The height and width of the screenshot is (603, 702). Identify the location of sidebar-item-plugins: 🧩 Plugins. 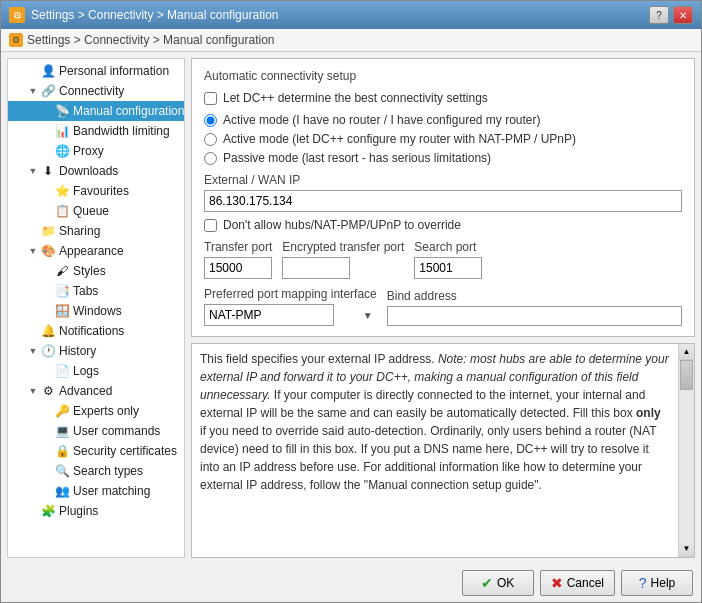
(96, 511).